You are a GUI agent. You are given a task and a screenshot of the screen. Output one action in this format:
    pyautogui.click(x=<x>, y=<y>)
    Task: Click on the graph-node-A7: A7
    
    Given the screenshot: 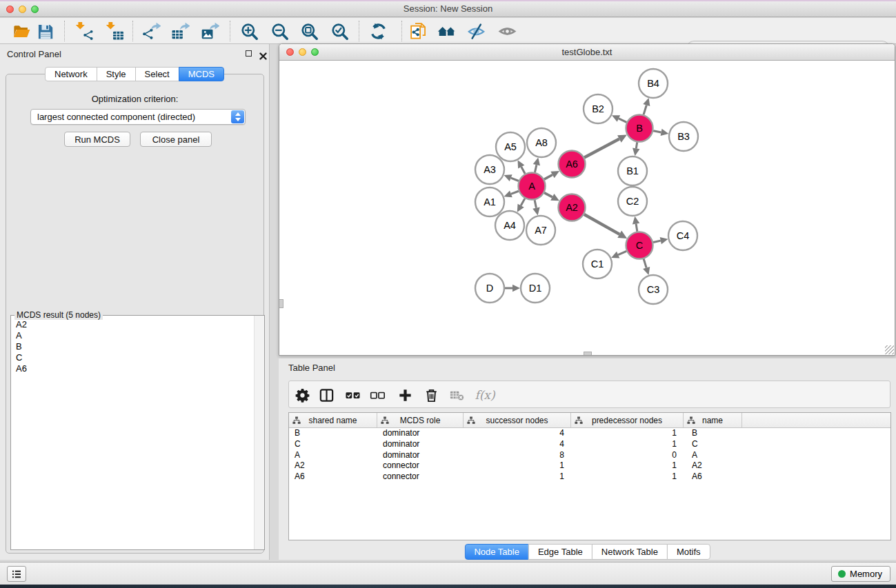 What is the action you would take?
    pyautogui.click(x=541, y=230)
    